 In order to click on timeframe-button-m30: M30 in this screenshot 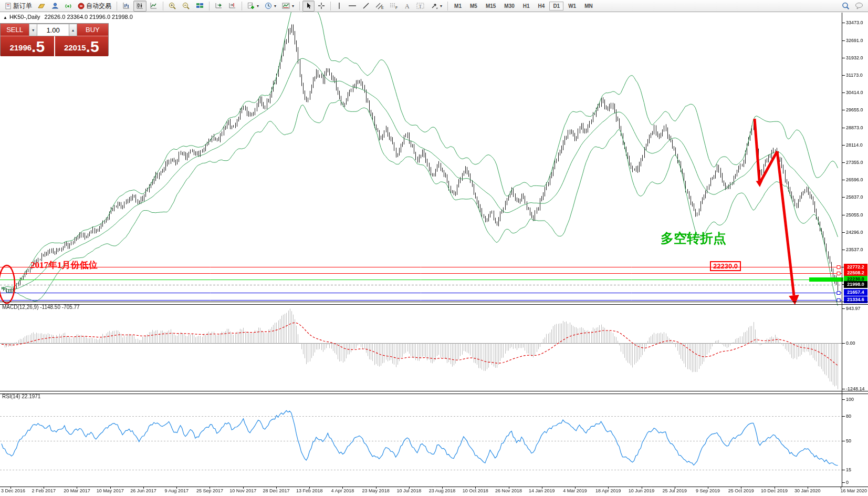, I will do `click(509, 6)`.